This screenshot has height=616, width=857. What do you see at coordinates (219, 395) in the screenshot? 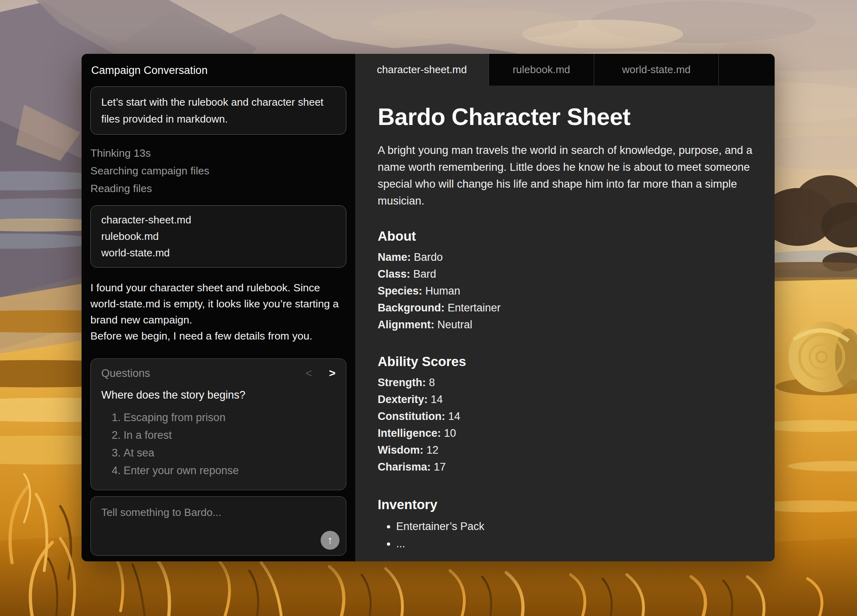
I see `question-text: Where does the story begins?` at bounding box center [219, 395].